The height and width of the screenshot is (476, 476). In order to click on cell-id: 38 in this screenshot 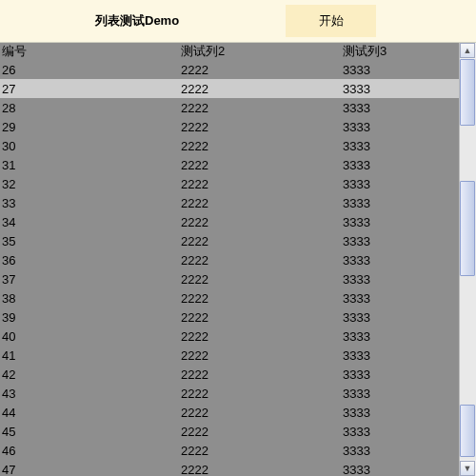, I will do `click(90, 299)`.